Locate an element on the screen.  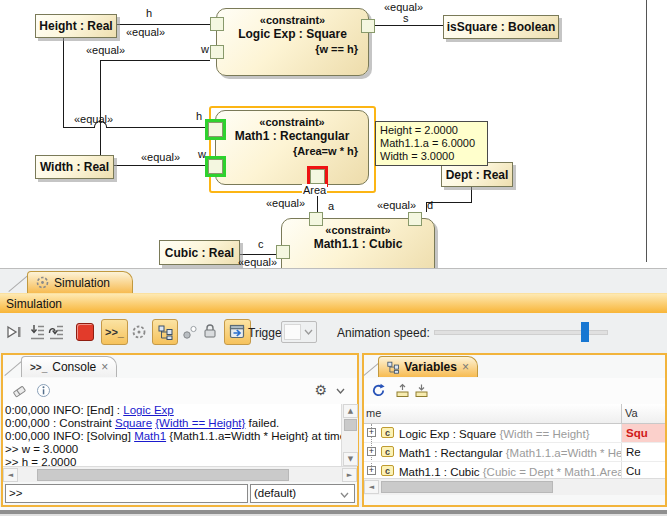
variables-hscrollbar: ◄ is located at coordinates (514, 486).